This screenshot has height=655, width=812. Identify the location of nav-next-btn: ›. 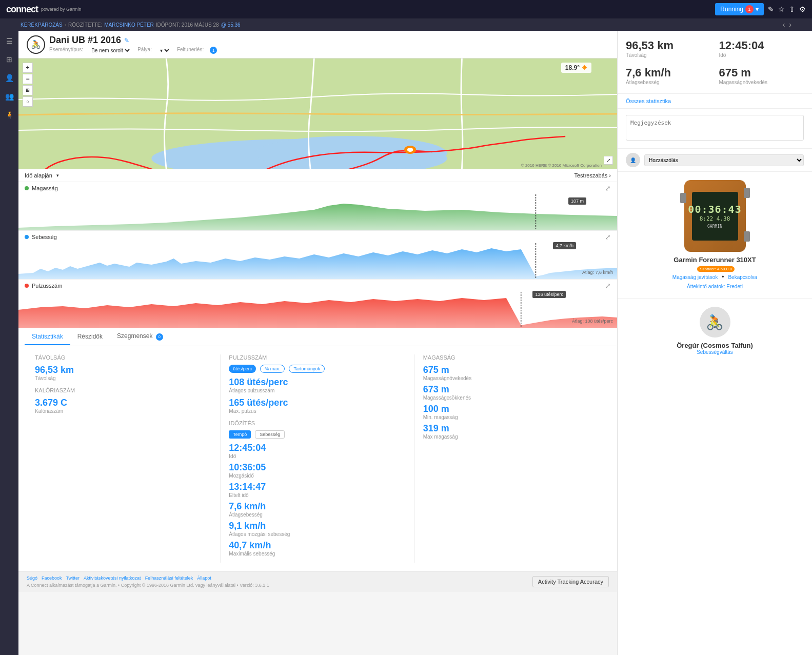
(790, 25).